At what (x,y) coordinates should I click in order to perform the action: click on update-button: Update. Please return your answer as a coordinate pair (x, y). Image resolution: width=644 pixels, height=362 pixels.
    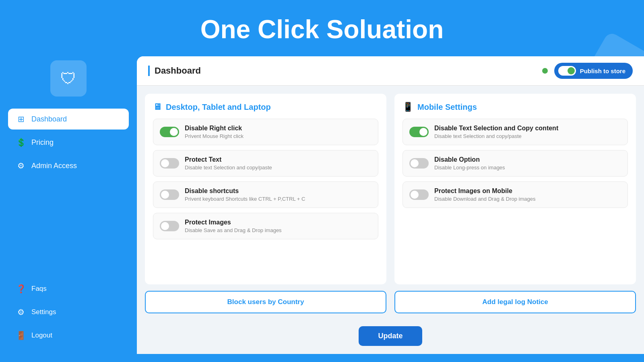
    Looking at the image, I should click on (390, 336).